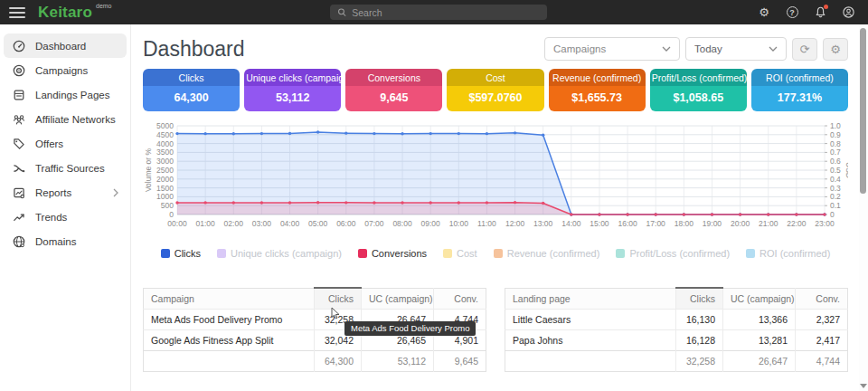 The image size is (868, 391). I want to click on table-row: Papa Johns16,12813,2812,417, so click(676, 340).